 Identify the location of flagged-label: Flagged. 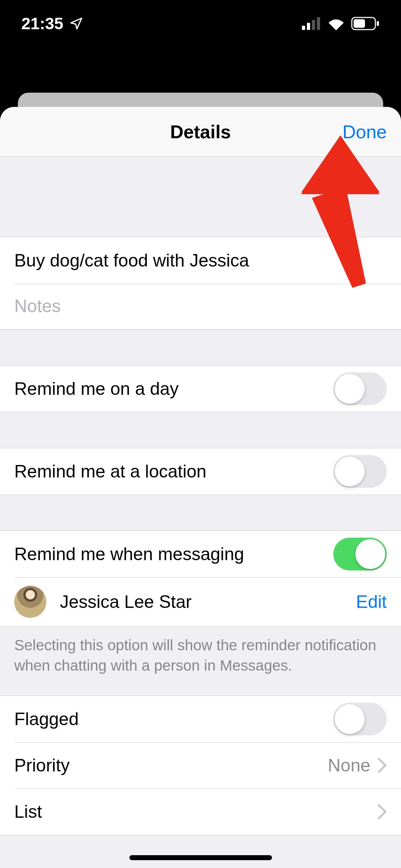
(174, 719).